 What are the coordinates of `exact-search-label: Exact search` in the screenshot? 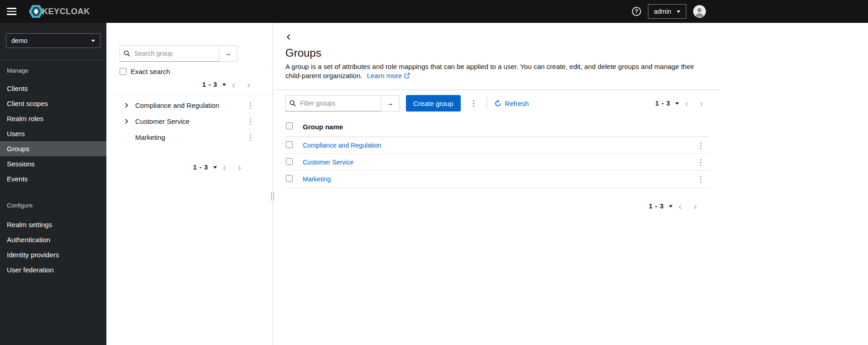 It's located at (151, 71).